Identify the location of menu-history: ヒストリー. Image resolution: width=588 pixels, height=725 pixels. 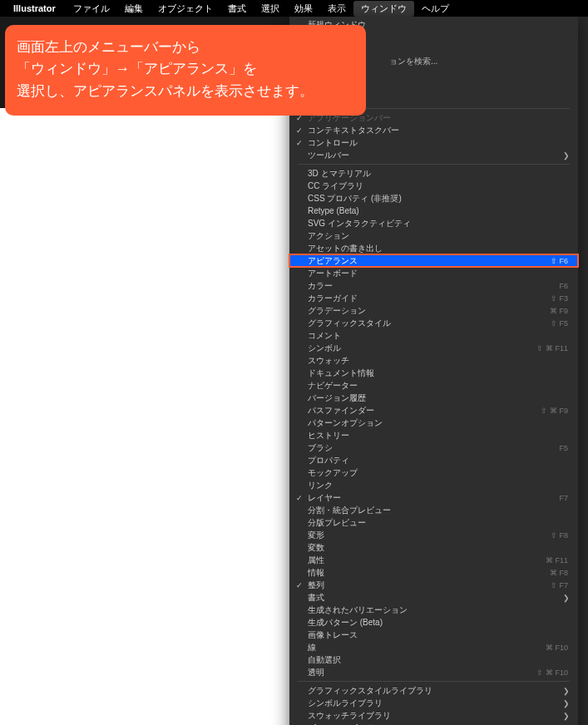
(434, 436).